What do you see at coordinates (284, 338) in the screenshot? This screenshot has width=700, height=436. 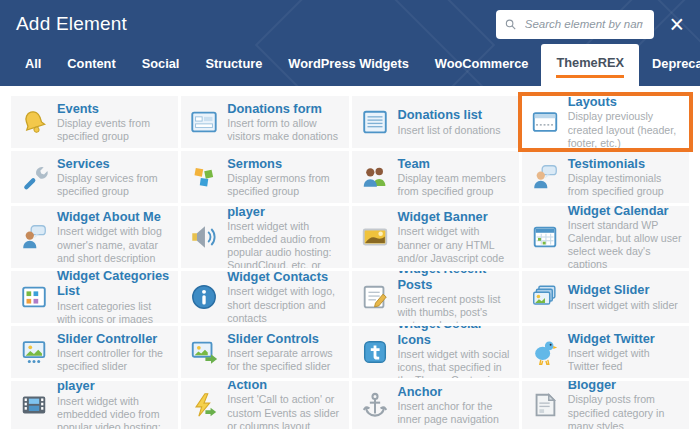 I see `element-title: Slider Controls` at bounding box center [284, 338].